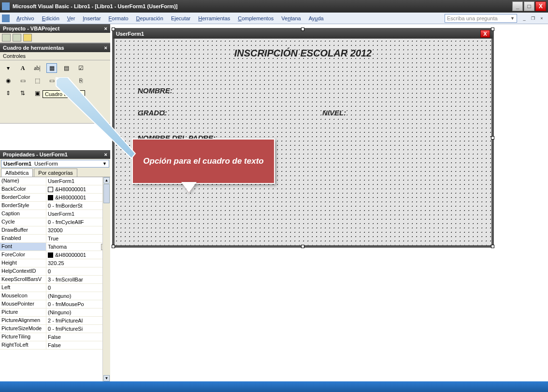  I want to click on menu-insertar: Insertar, so click(92, 18).